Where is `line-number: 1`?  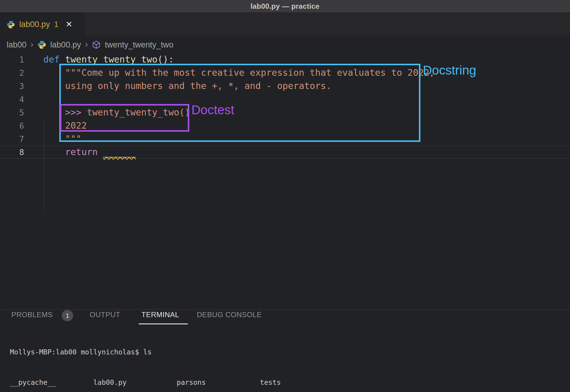
line-number: 1 is located at coordinates (12, 60).